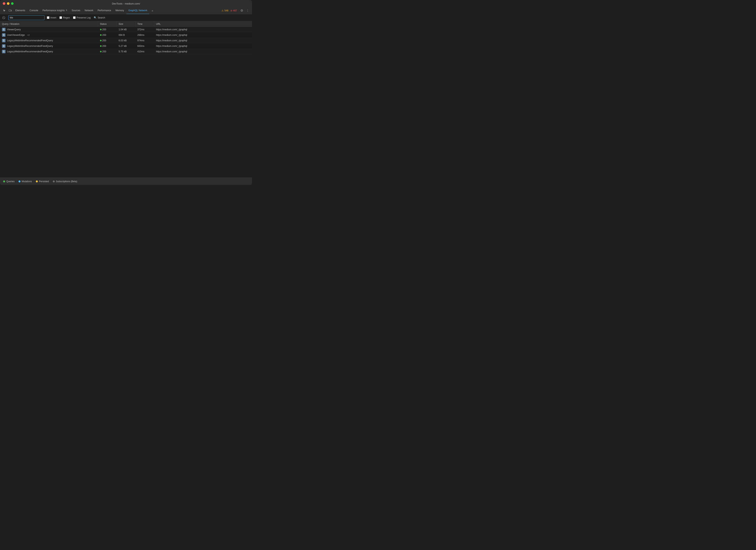 The image size is (756, 550). Describe the element at coordinates (4, 11) in the screenshot. I see `inspect-icon` at that location.